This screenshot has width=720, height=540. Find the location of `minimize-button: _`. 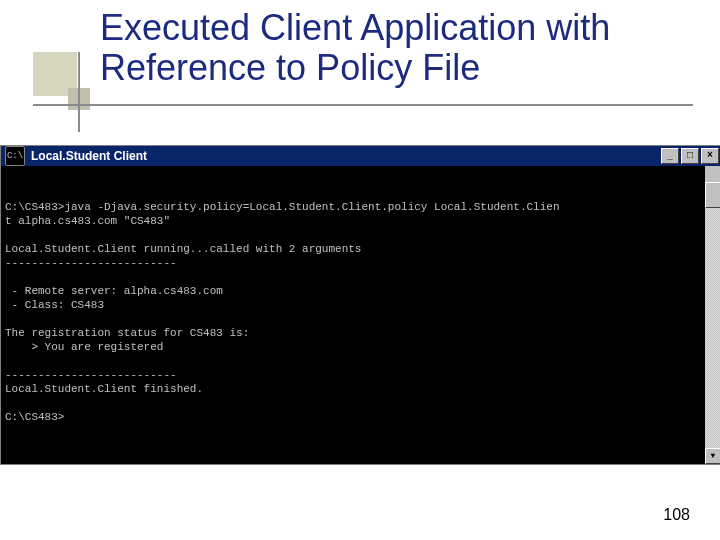

minimize-button: _ is located at coordinates (670, 156).